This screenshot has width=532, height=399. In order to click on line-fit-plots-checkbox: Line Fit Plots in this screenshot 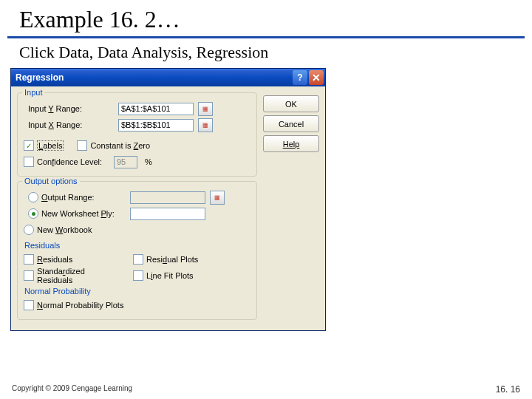, I will do `click(163, 276)`.